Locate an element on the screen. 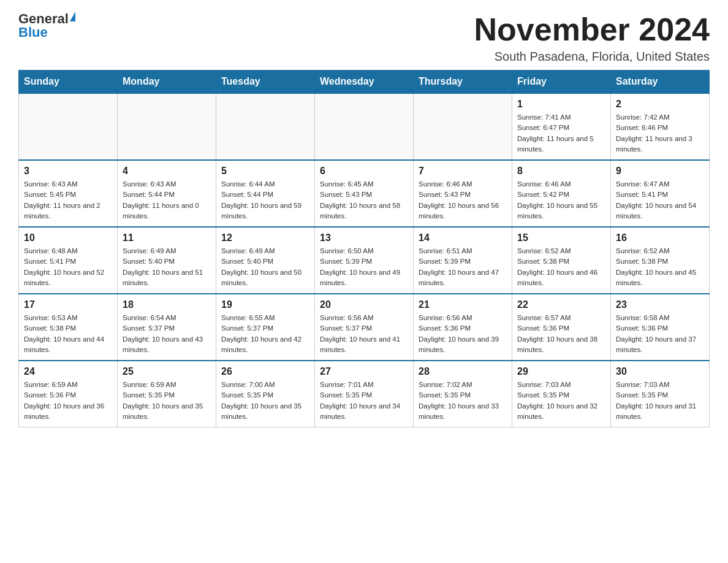  day-info: Sunrise: 7:01 AM Sunset: 5:35 PM Dayligh… is located at coordinates (364, 401).